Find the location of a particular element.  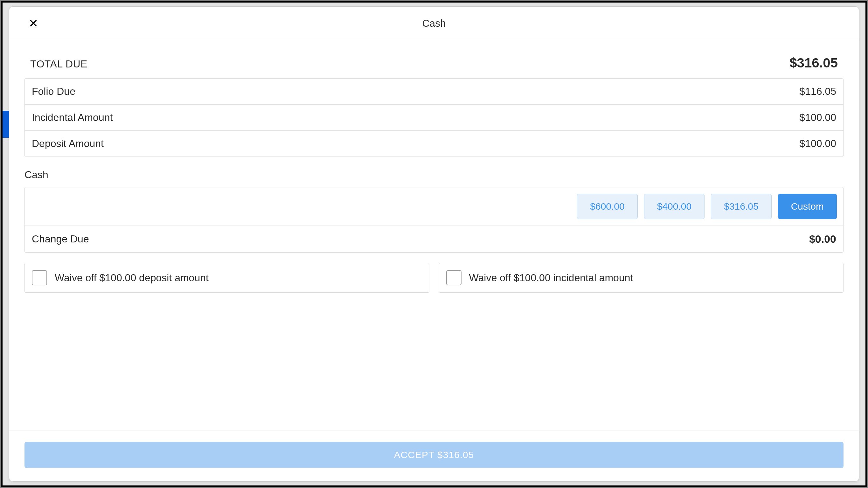

total-due-label: TOTAL DUE is located at coordinates (59, 64).